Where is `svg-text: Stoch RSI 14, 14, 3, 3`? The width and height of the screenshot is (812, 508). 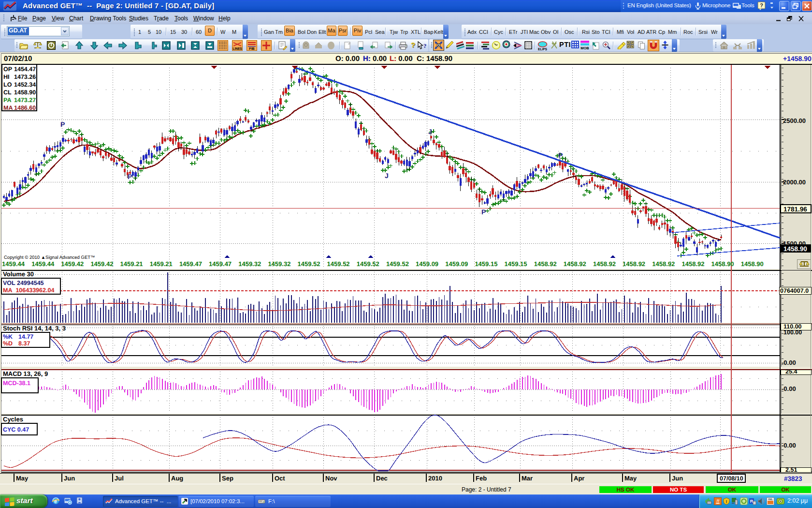 svg-text: Stoch RSI 14, 14, 3, 3 is located at coordinates (34, 328).